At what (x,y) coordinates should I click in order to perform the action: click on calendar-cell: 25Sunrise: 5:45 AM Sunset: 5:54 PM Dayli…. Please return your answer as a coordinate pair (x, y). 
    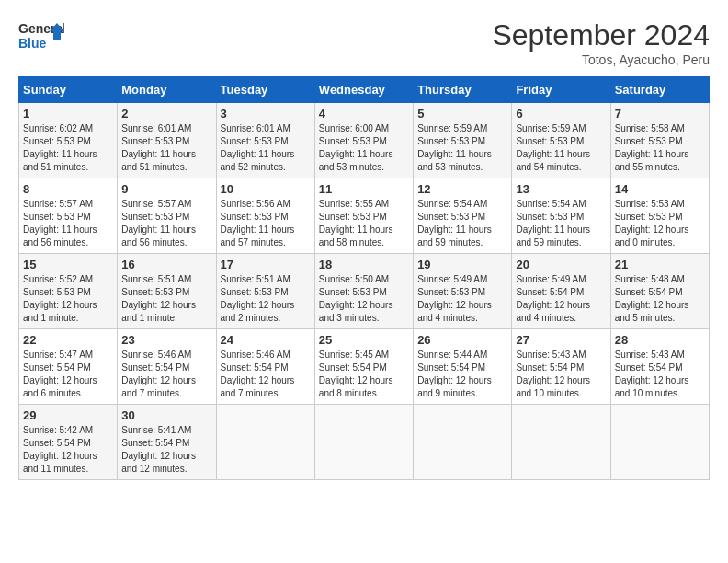
    Looking at the image, I should click on (364, 367).